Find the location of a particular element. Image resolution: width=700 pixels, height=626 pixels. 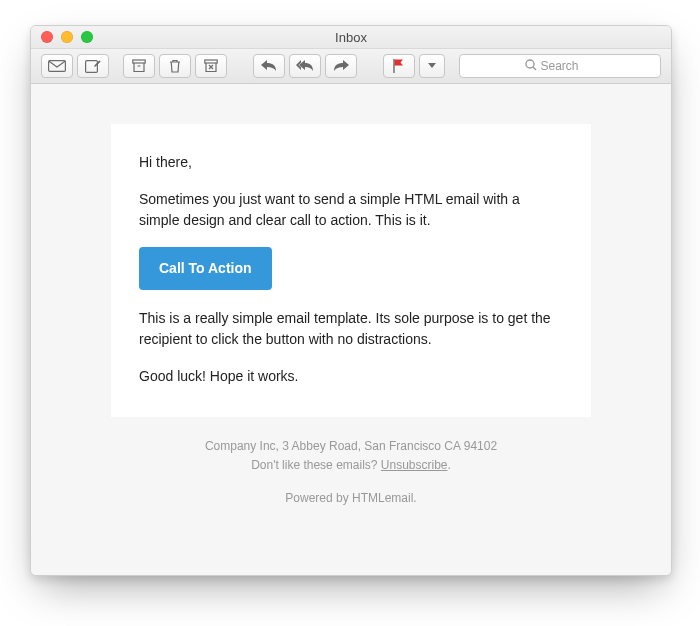

toolbar-group-respond is located at coordinates (305, 66).